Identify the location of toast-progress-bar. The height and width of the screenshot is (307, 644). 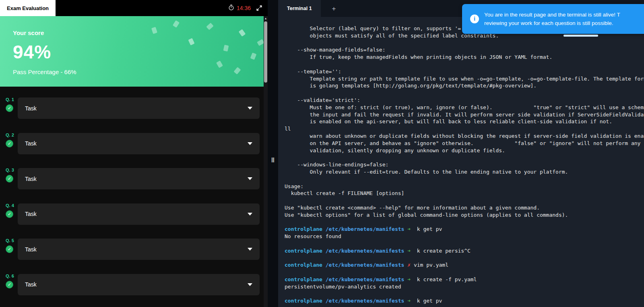
(581, 35).